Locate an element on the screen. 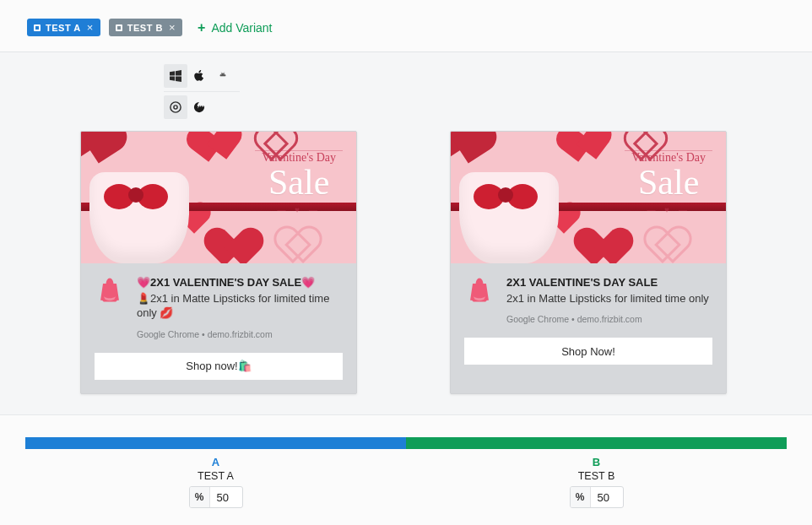 This screenshot has height=525, width=812. android-icon is located at coordinates (223, 76).